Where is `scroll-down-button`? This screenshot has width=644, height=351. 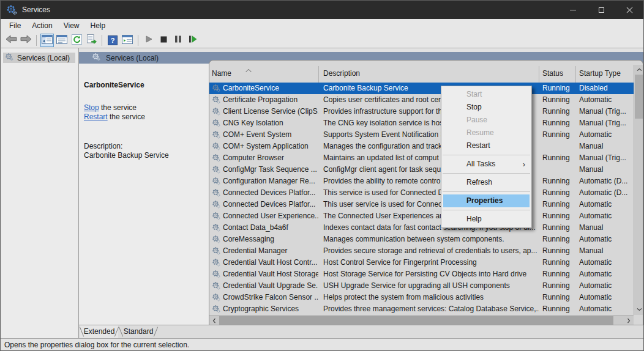 scroll-down-button is located at coordinates (639, 309).